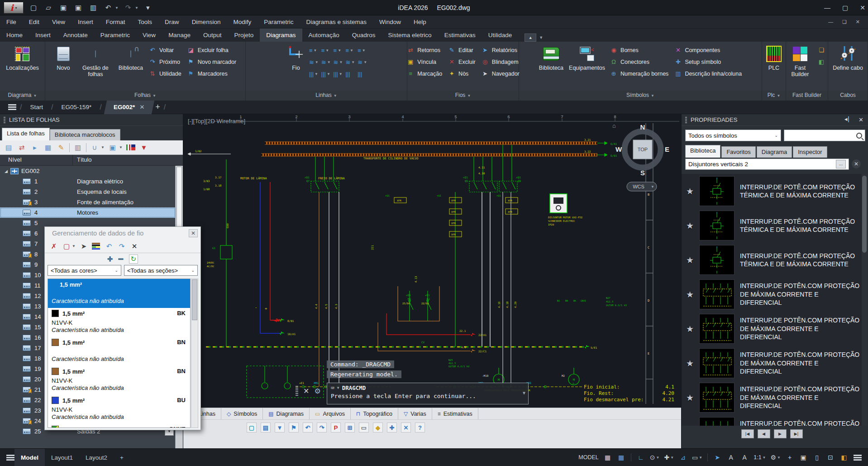 The width and height of the screenshot is (868, 466). I want to click on command-prompt: Pressione a tecla Enter para continuar..…, so click(428, 396).